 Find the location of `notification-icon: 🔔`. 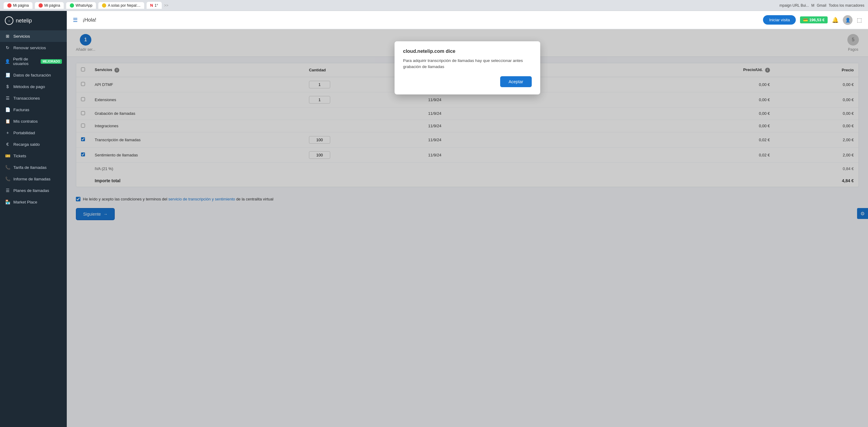

notification-icon: 🔔 is located at coordinates (835, 20).